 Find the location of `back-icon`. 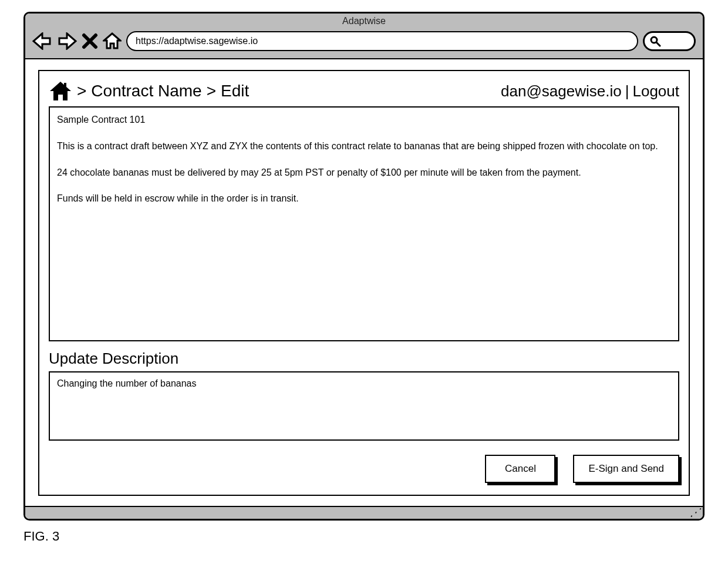

back-icon is located at coordinates (42, 41).